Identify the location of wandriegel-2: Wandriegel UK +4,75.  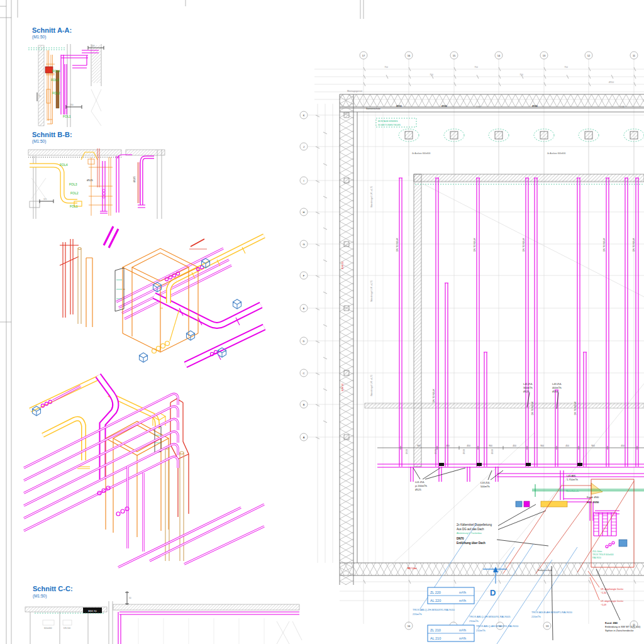
(372, 291).